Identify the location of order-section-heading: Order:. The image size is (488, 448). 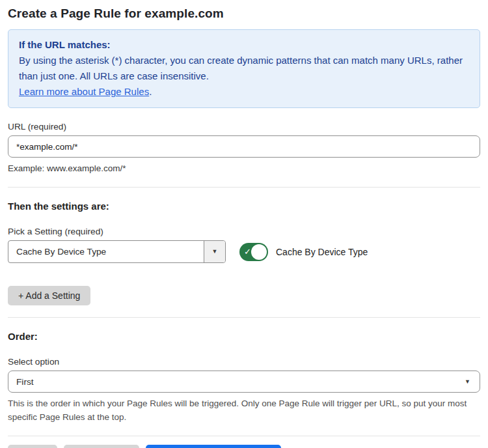
(244, 336).